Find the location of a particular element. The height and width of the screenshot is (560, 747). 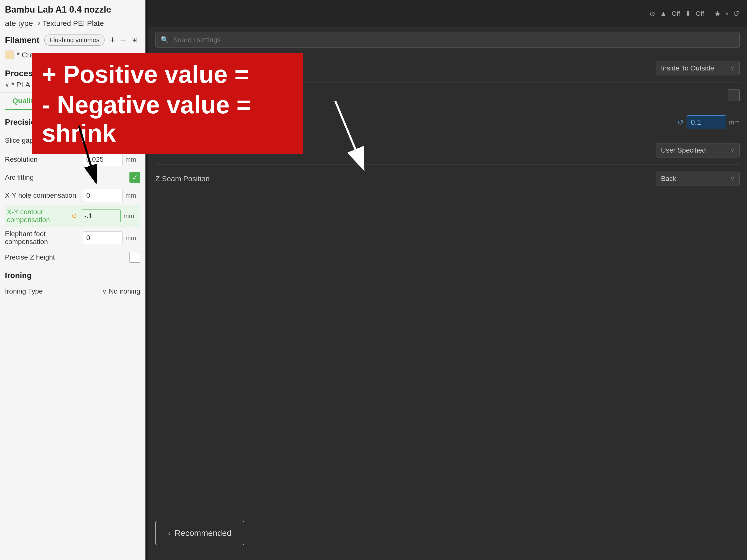

z-seam-position-label: Z Seam Position is located at coordinates (403, 179).